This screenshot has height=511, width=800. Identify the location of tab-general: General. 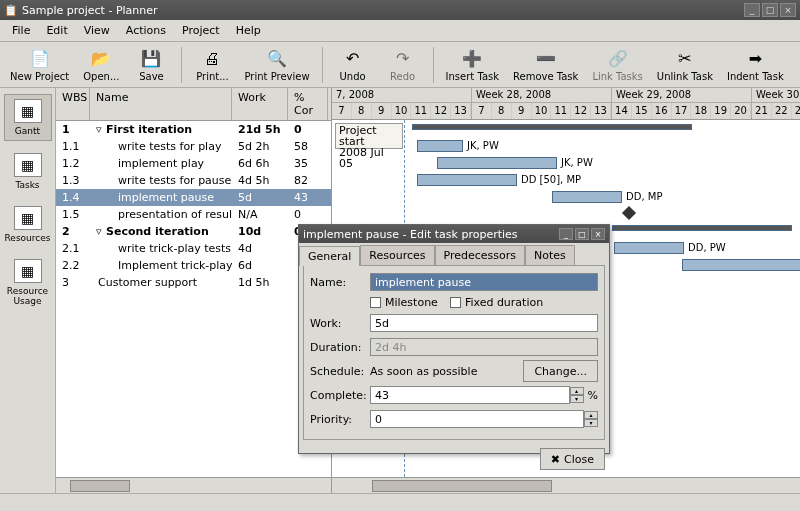
(330, 256).